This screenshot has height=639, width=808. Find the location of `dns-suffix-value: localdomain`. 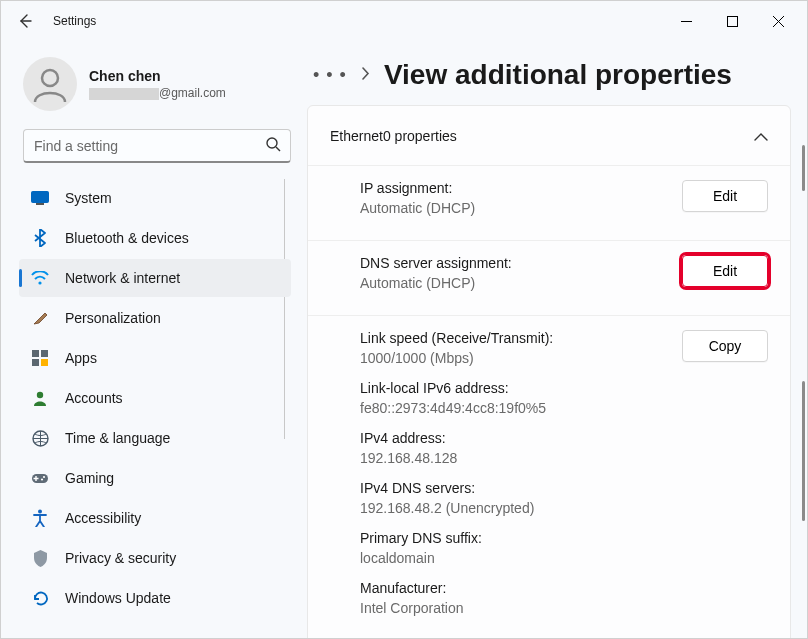

dns-suffix-value: localdomain is located at coordinates (521, 562).